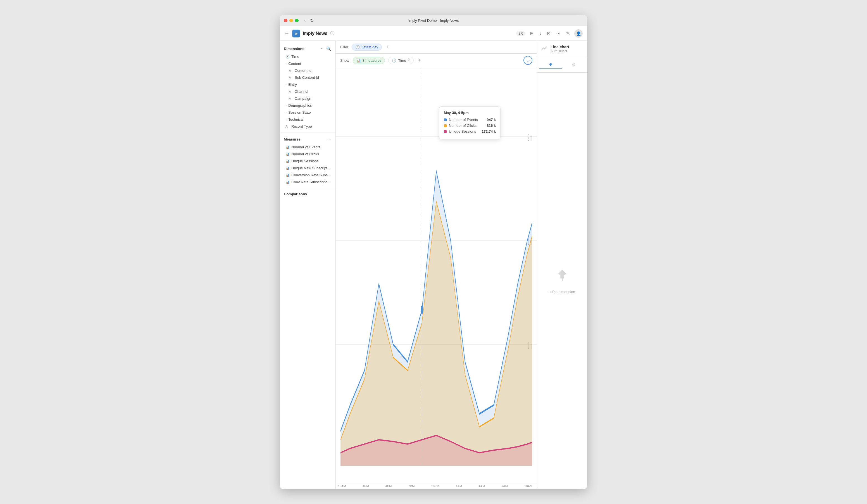 The height and width of the screenshot is (504, 867). I want to click on right-panel: Line chart Auto select, so click(562, 265).